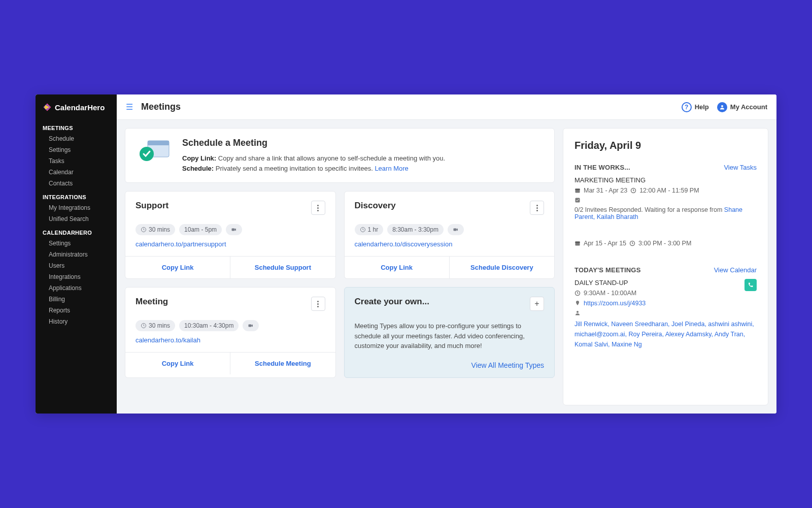 This screenshot has width=812, height=508. What do you see at coordinates (376, 206) in the screenshot?
I see `meeting-card-title: Discovery` at bounding box center [376, 206].